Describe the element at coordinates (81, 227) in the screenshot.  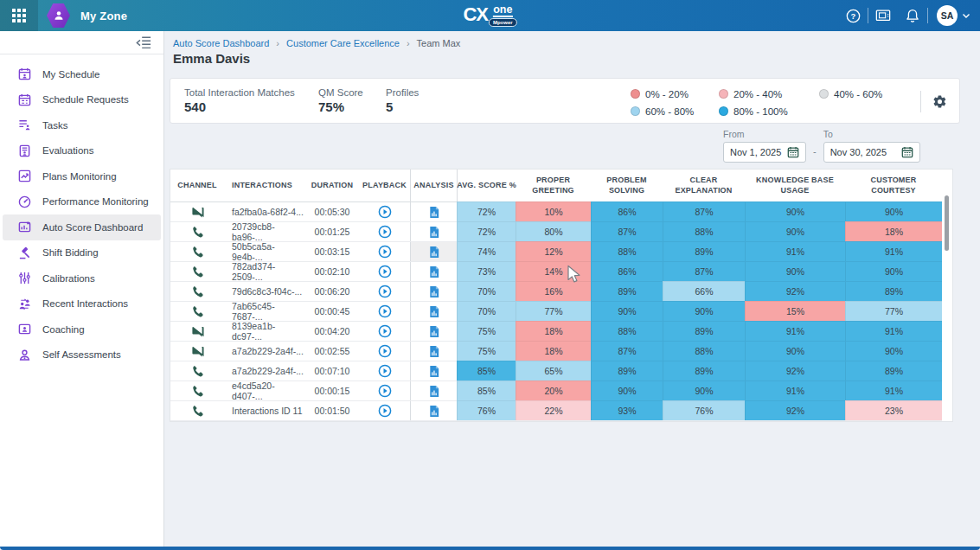
I see `sidebar-item-auto-score-dashboard: Auto Score Dashboard` at that location.